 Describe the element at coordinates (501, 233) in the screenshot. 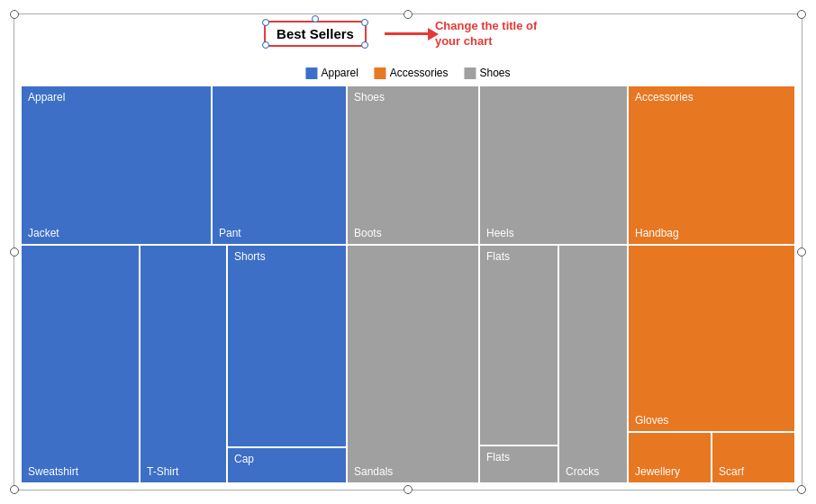

I see `label-heels: Heels` at that location.